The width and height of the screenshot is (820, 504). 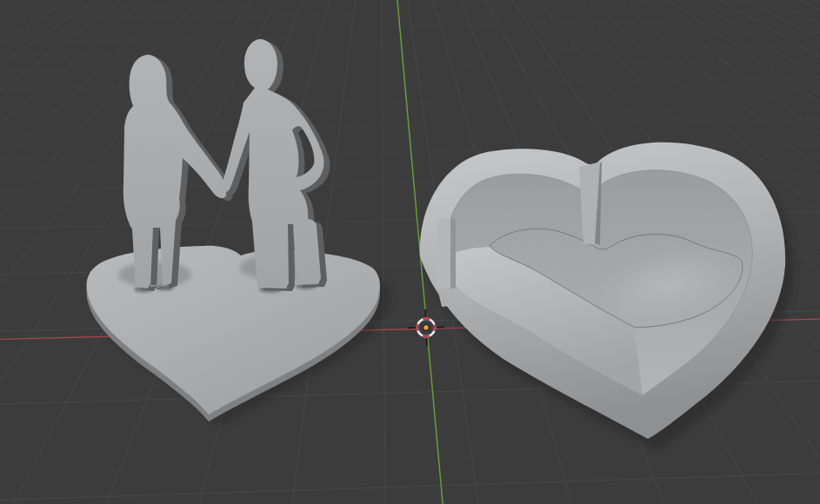 What do you see at coordinates (426, 328) in the screenshot?
I see `cursor-center-dot` at bounding box center [426, 328].